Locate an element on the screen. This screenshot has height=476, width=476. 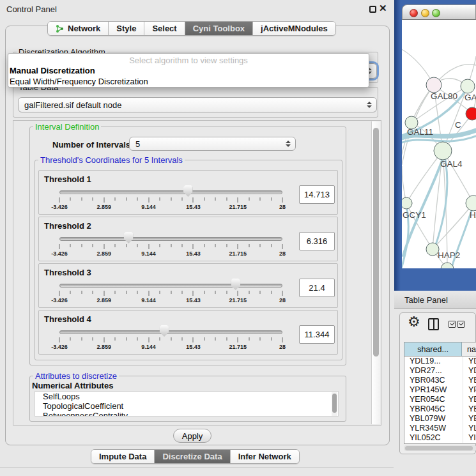
node-label: GAL4 is located at coordinates (451, 164).